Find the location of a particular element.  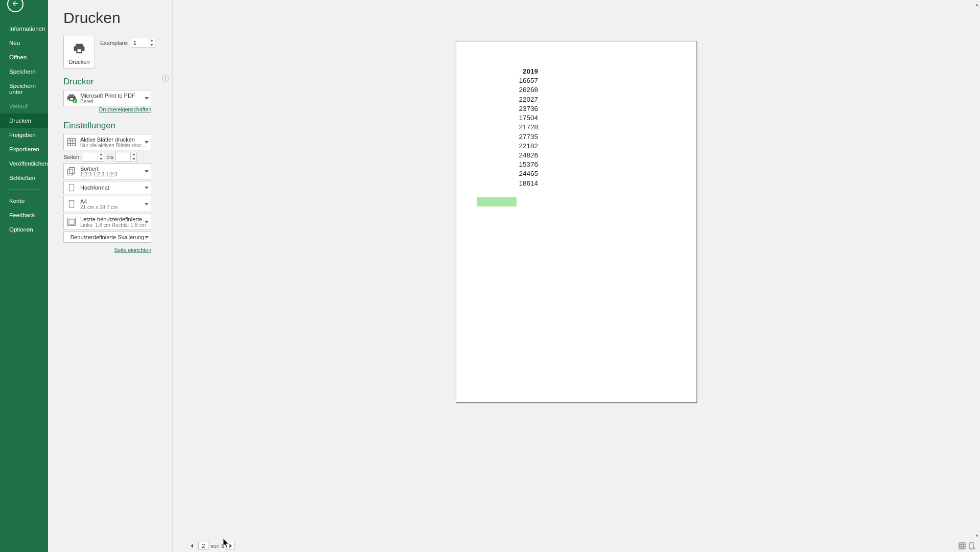

printer-select: Microsoft Print to PDF Bereit is located at coordinates (107, 98).